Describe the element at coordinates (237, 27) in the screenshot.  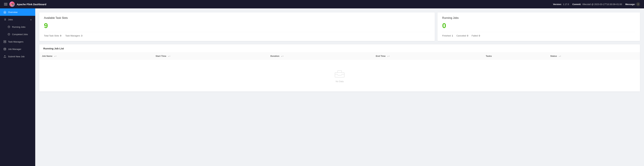
I see `available-task-slots-card: Available Task Slots 9 Total Task Slots …` at that location.